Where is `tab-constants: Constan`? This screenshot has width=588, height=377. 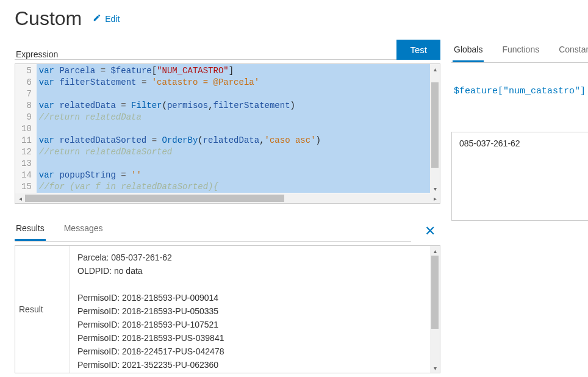 tab-constants: Constan is located at coordinates (573, 51).